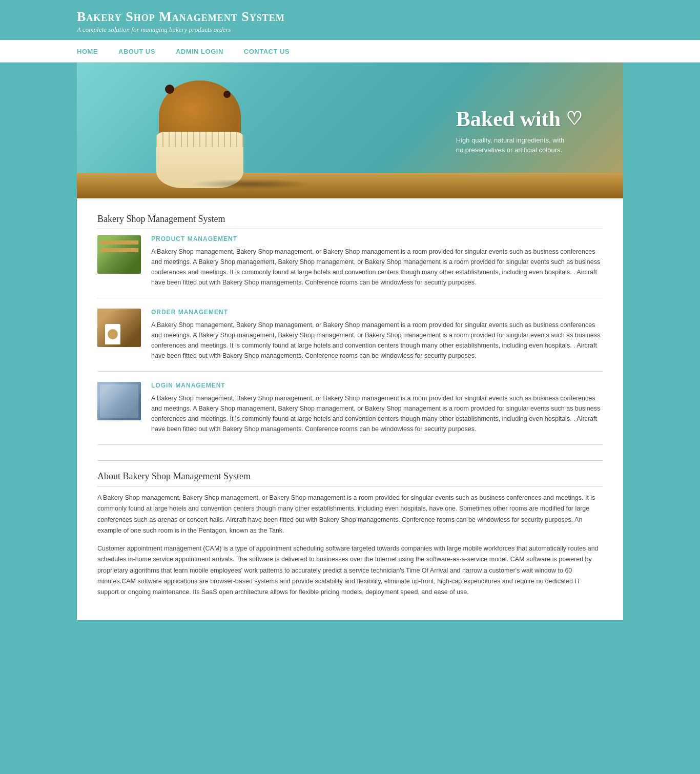  I want to click on login-img-graphic, so click(119, 401).